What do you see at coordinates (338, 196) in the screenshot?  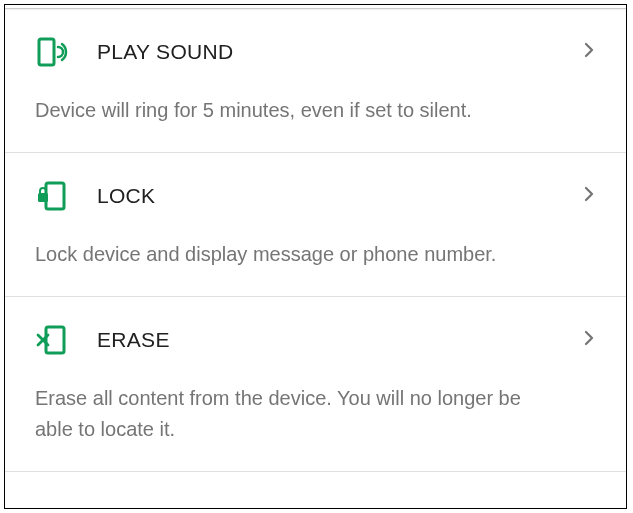 I see `action-title: LOCK` at bounding box center [338, 196].